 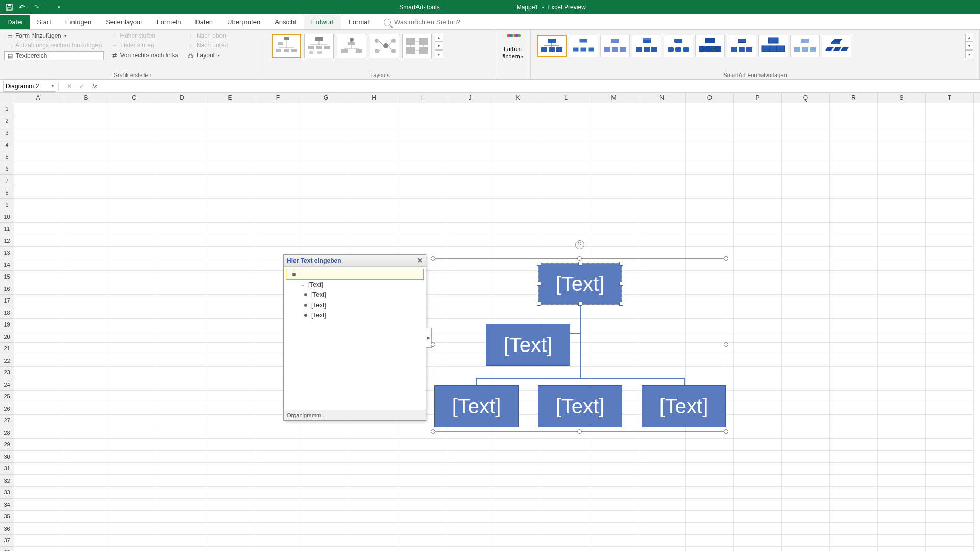 I want to click on layouts-more: ▾, so click(x=439, y=54).